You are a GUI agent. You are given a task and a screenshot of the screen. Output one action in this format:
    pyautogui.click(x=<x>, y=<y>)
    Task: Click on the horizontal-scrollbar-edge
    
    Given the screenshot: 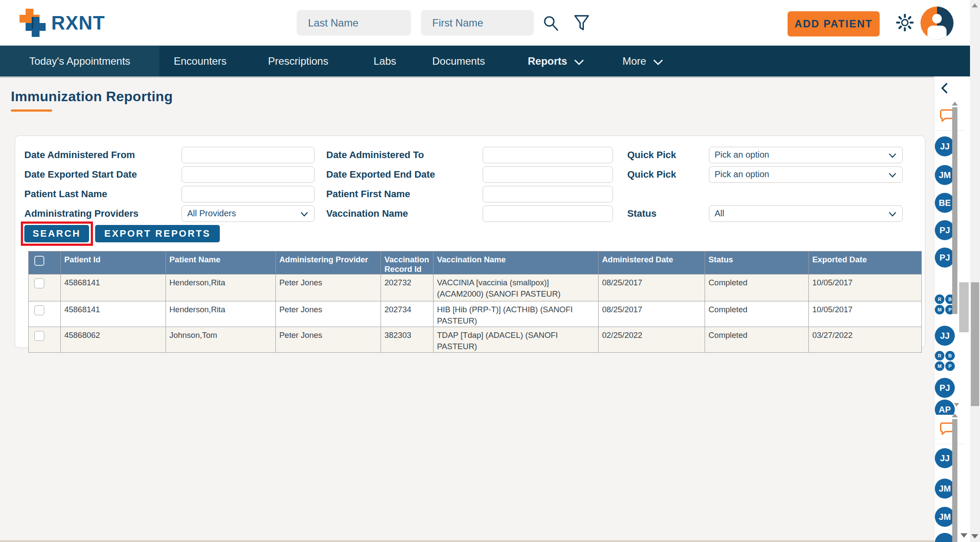 What is the action you would take?
    pyautogui.click(x=480, y=541)
    